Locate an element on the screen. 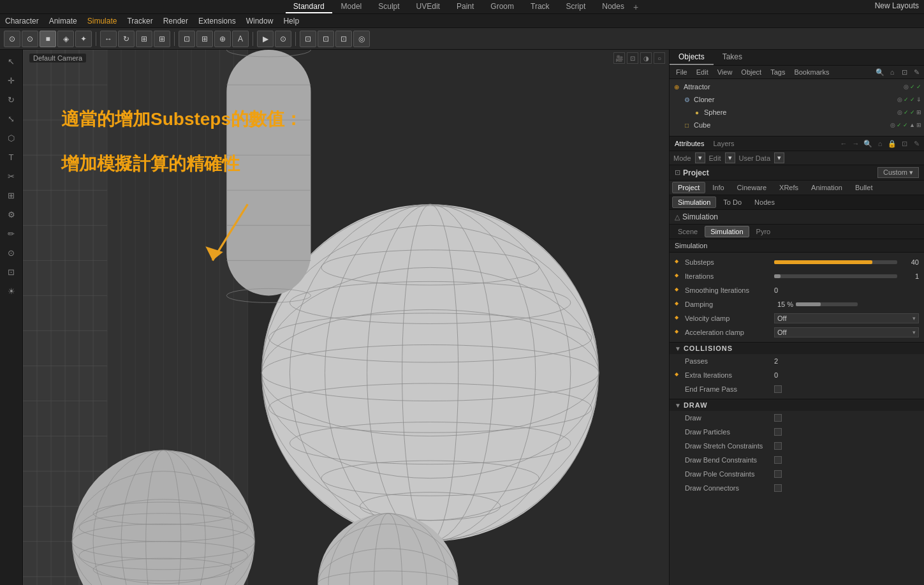 The image size is (924, 585). iterations-diamond is located at coordinates (678, 276).